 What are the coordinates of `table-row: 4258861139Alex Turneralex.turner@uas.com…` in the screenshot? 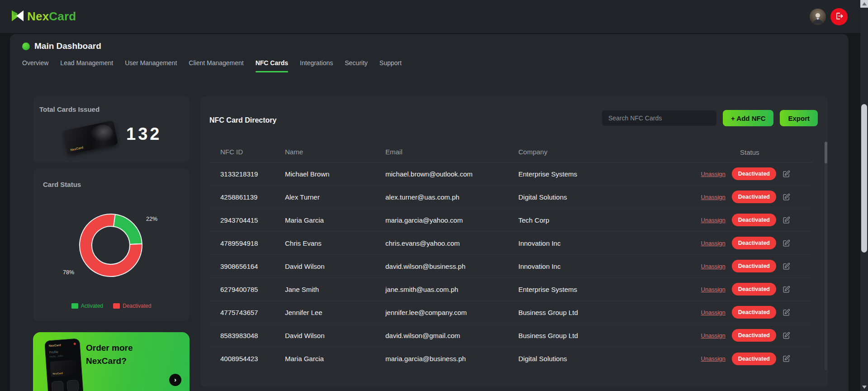 It's located at (511, 197).